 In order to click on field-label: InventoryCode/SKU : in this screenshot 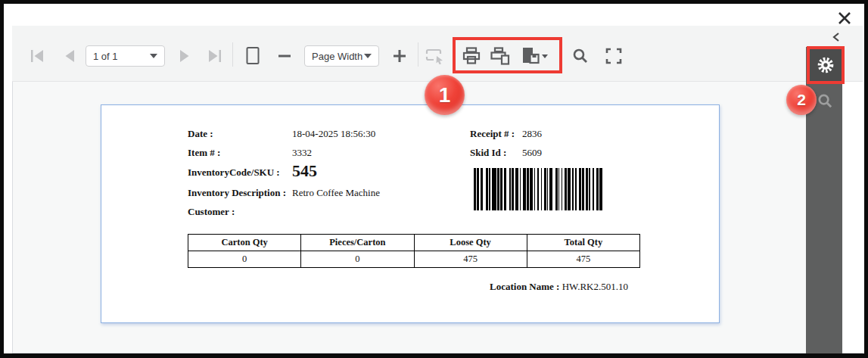, I will do `click(234, 173)`.